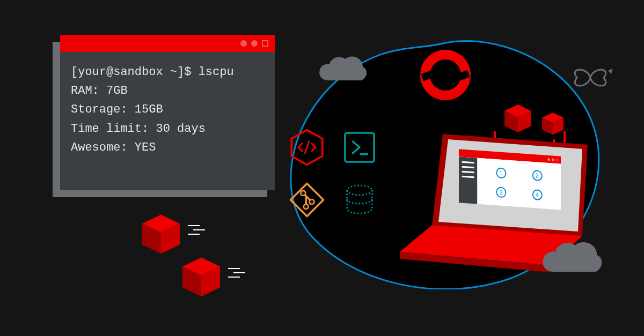  Describe the element at coordinates (167, 129) in the screenshot. I see `terminal-output-line: Time limit: 30 days` at that location.